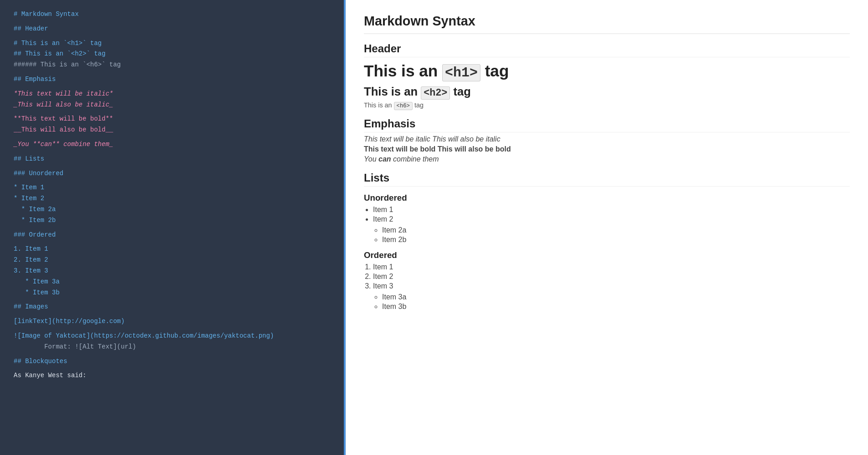  Describe the element at coordinates (172, 105) in the screenshot. I see `editor-line: _This will also be italic_` at that location.